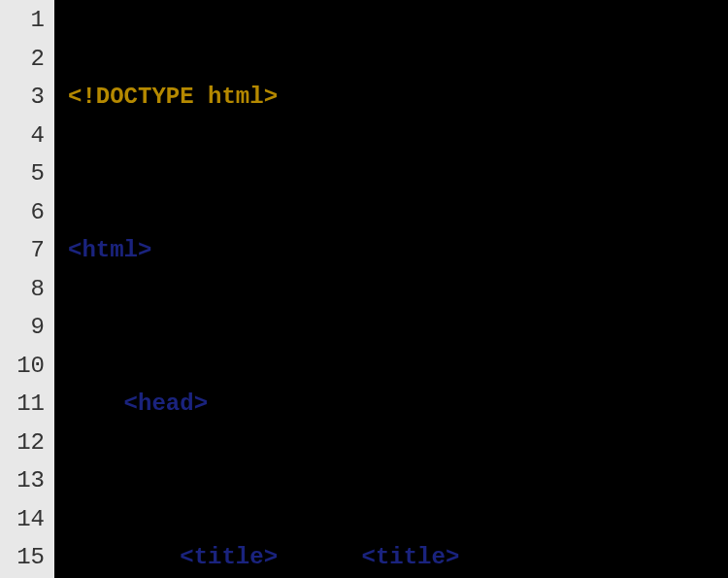 The image size is (728, 578). What do you see at coordinates (181, 97) in the screenshot?
I see `doctype-name: DOCTYPE html` at bounding box center [181, 97].